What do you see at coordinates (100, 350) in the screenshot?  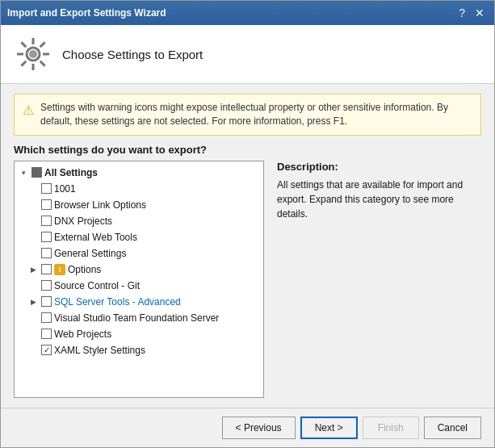 I see `tree-label-xaml-styler: XAML Styler Settings` at bounding box center [100, 350].